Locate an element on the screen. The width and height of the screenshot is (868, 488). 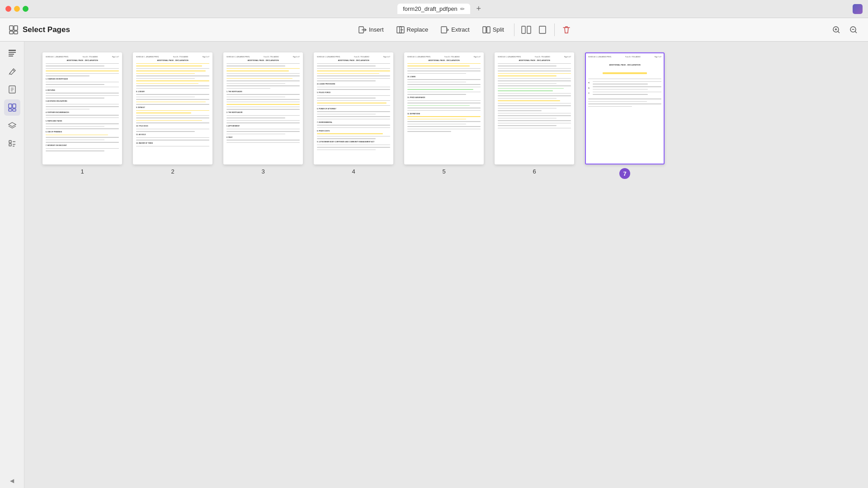
pdfpen-logo is located at coordinates (858, 9).